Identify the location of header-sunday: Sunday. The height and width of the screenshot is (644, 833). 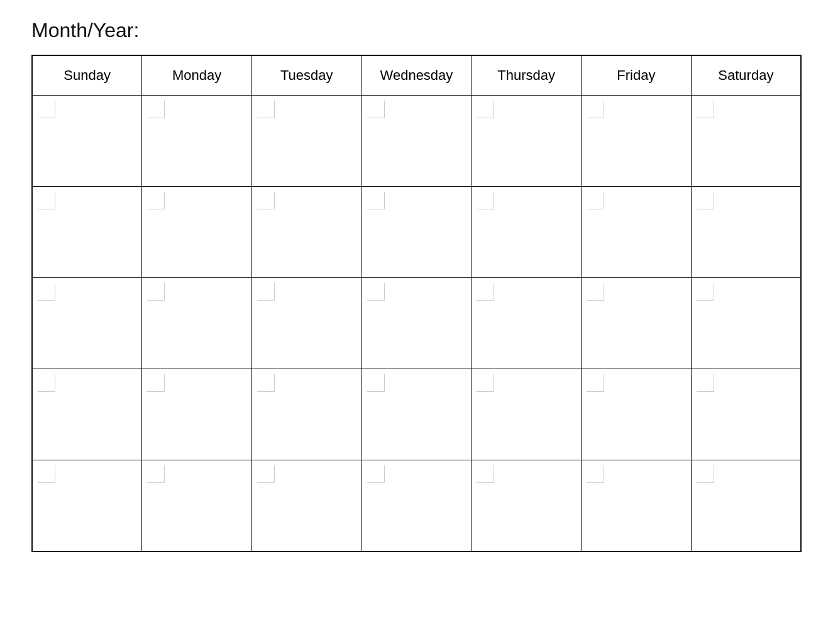
(87, 75).